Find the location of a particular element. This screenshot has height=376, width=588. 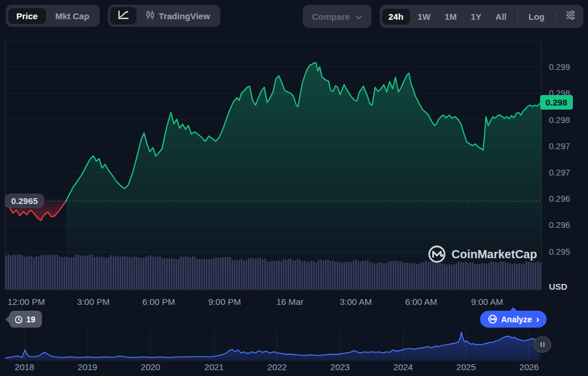

mktcap-tab-label: Mkt Cap is located at coordinates (72, 16).